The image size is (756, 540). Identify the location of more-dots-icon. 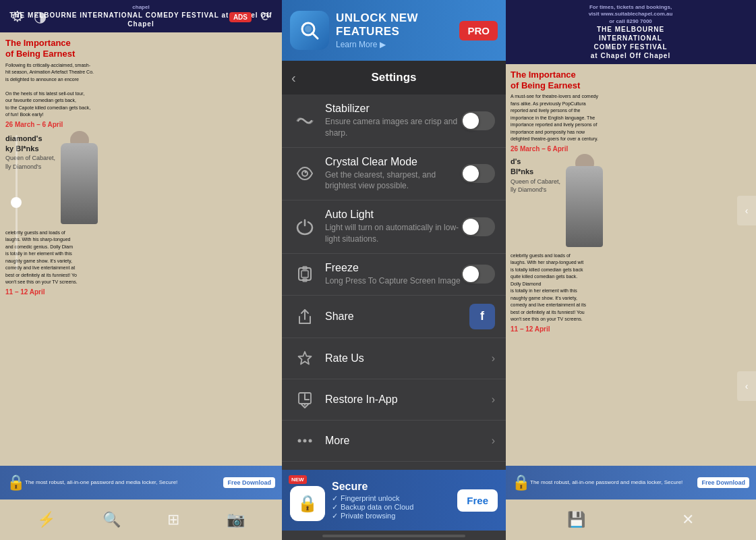
(305, 441).